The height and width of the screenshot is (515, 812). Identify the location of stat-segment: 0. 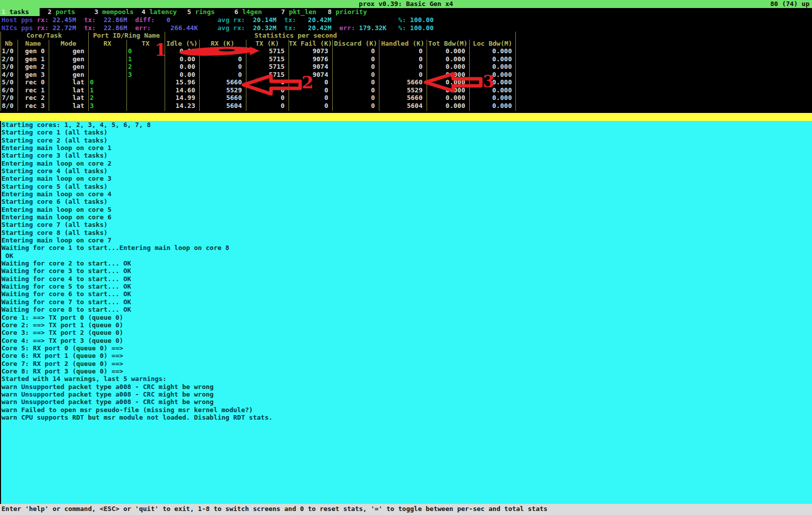
(165, 20).